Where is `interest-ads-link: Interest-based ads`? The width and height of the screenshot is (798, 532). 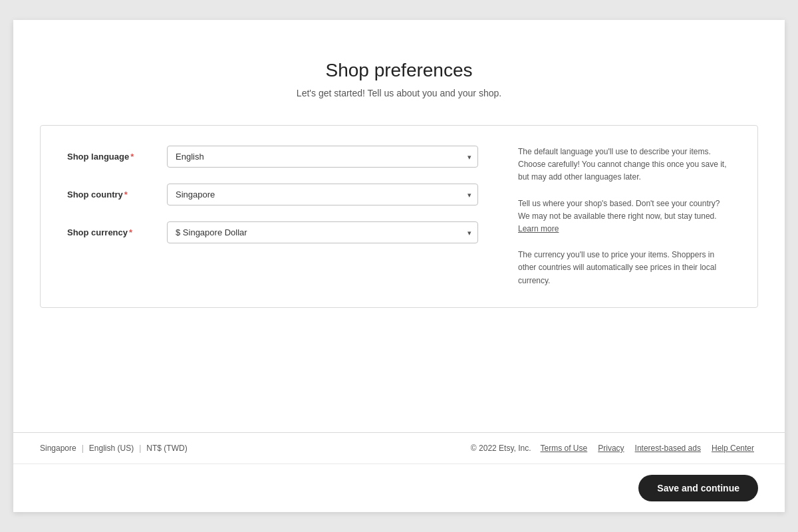 interest-ads-link: Interest-based ads is located at coordinates (668, 448).